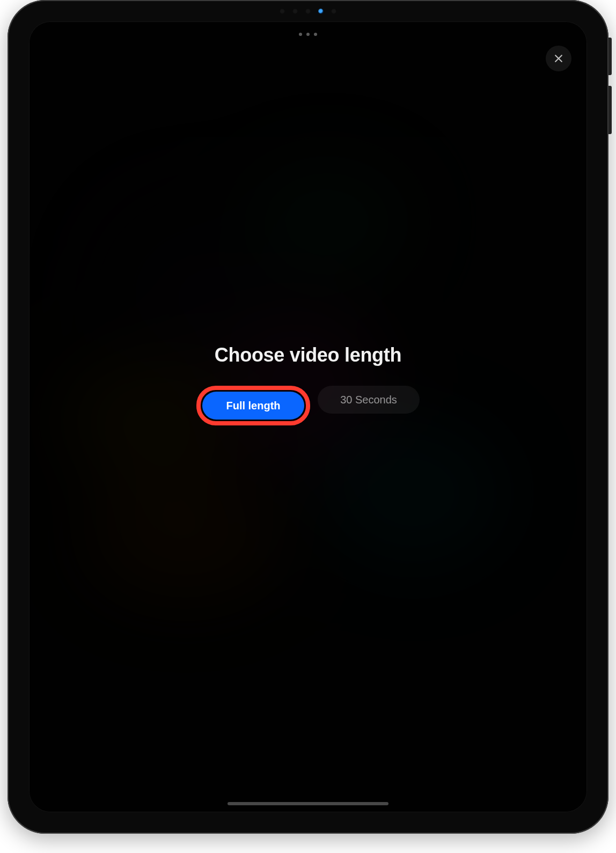  What do you see at coordinates (321, 11) in the screenshot?
I see `camera-led-icon` at bounding box center [321, 11].